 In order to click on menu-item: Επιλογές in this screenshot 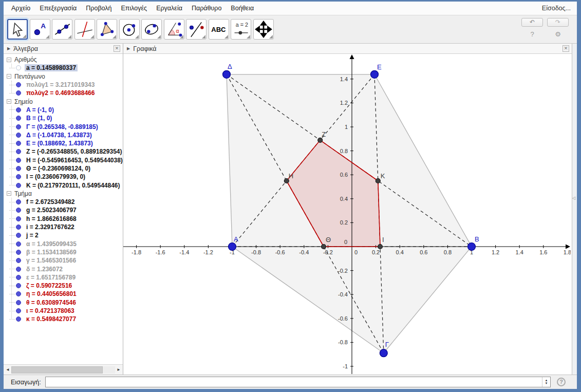, I will do `click(135, 8)`.